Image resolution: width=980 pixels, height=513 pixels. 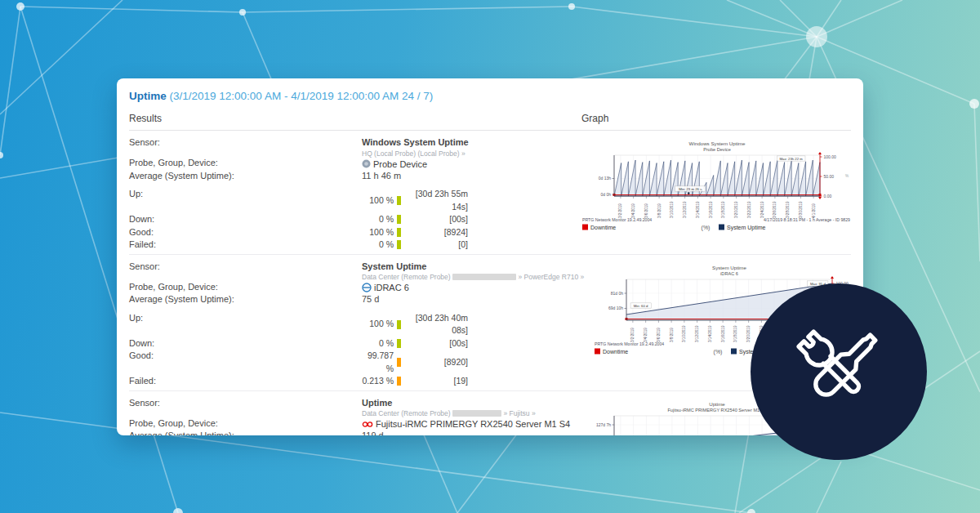 What do you see at coordinates (467, 424) in the screenshot?
I see `device-link: Fujitsu-iRMC PRIMERGY RX2540 Server M1 S…` at bounding box center [467, 424].